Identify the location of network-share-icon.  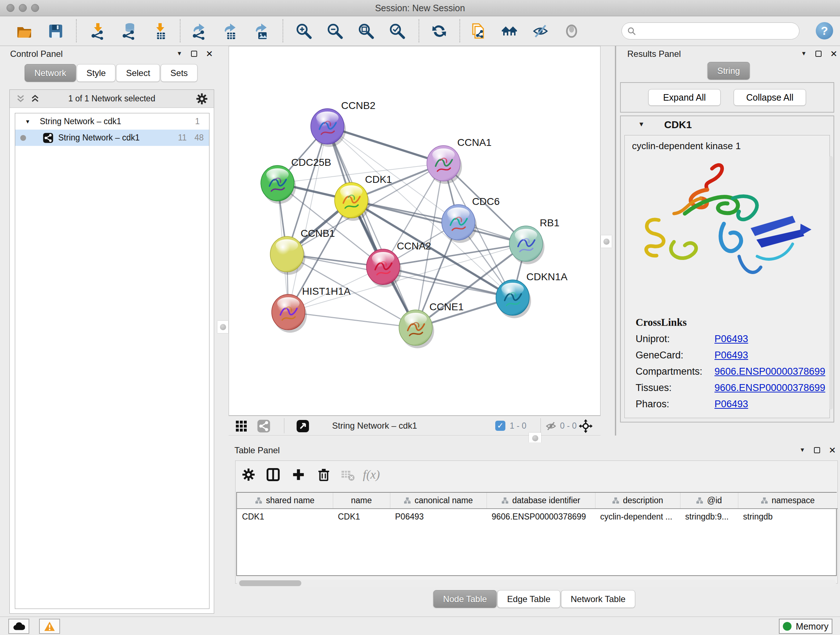
(264, 426).